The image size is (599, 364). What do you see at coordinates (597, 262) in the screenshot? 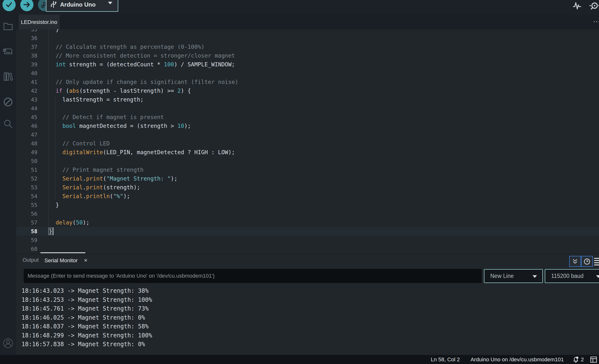
I see `panel-options-button` at bounding box center [597, 262].